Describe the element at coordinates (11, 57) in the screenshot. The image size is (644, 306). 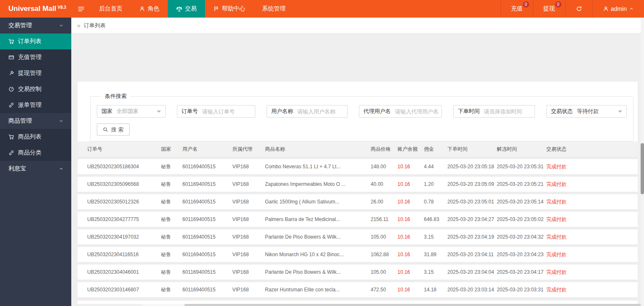
I see `card-icon` at that location.